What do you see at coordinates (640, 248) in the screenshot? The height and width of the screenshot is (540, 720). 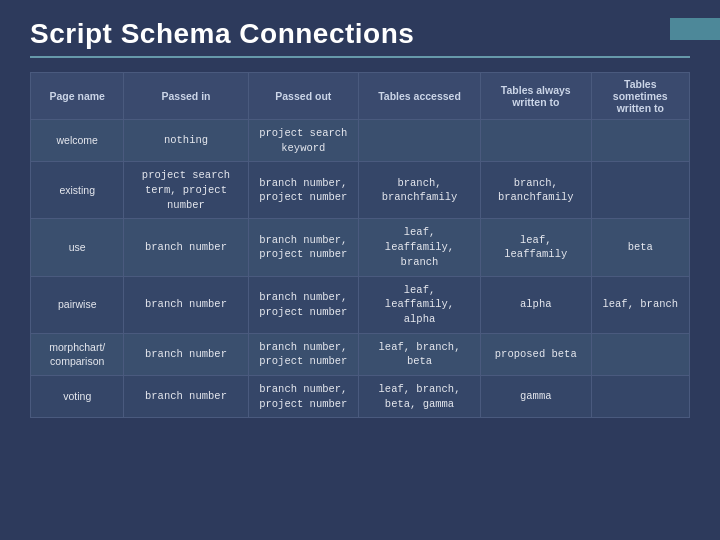 I see `cell-2-5: beta` at bounding box center [640, 248].